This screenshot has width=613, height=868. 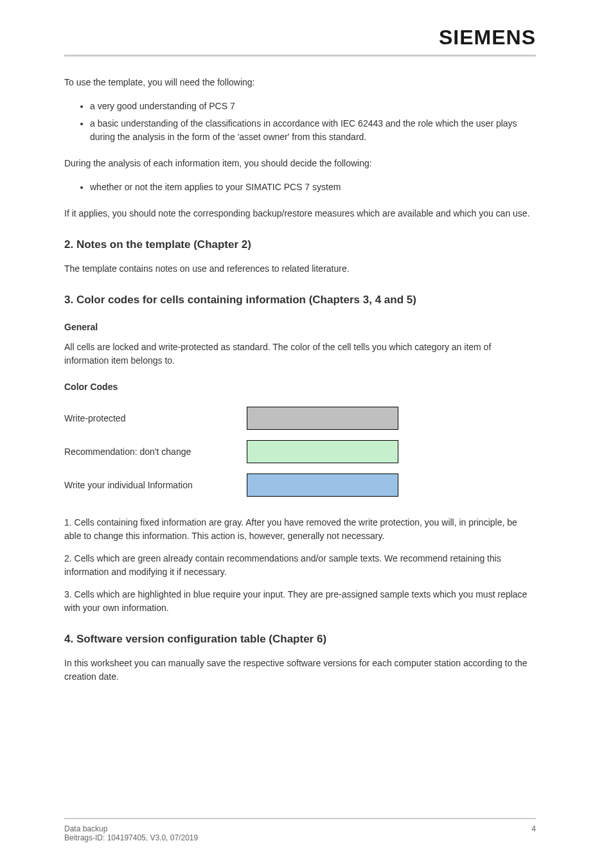 I want to click on item-number: 2., so click(x=68, y=558).